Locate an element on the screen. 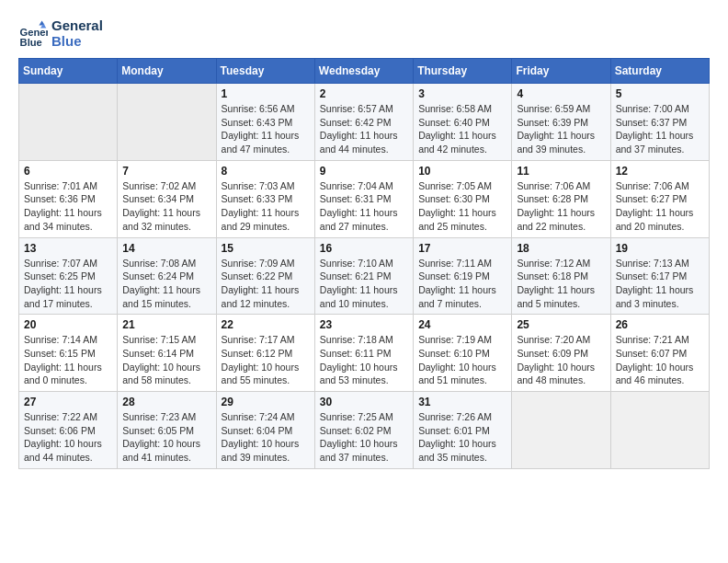 This screenshot has height=563, width=728. calendar-cell: 29Sunrise: 7:24 AM Sunset: 6:04 PM Dayli… is located at coordinates (265, 431).